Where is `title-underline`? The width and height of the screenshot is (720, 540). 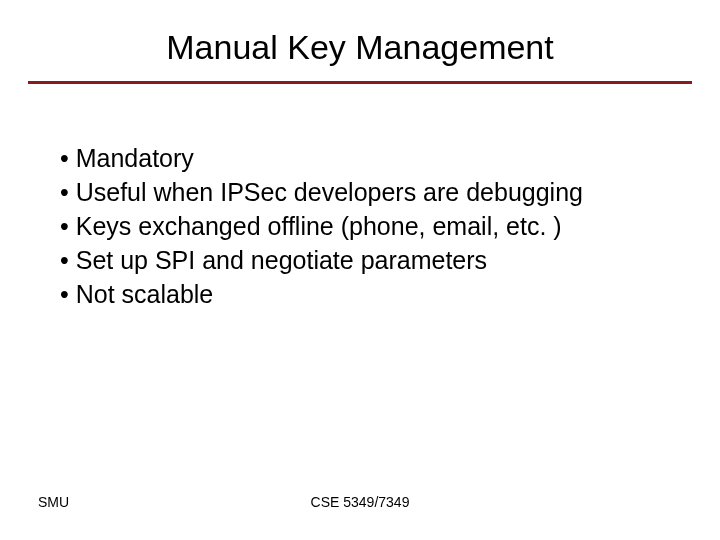
title-underline is located at coordinates (360, 82).